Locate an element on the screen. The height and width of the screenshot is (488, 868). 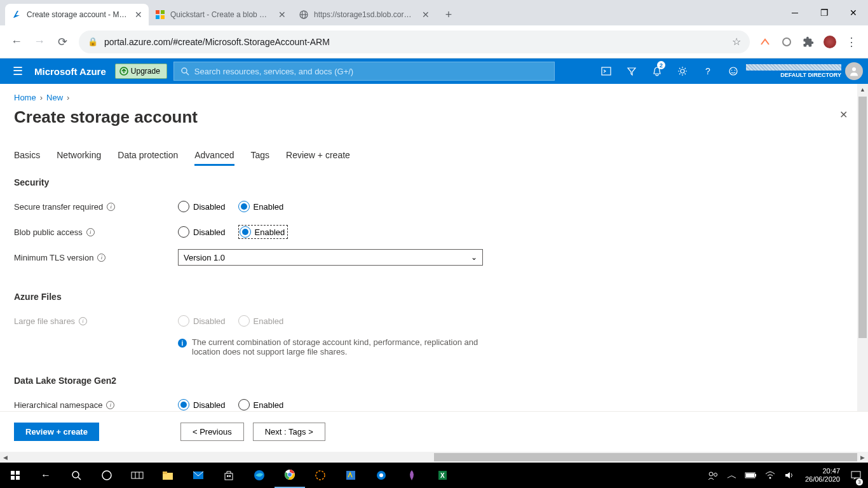
scroll-right-arrow-icon: ▶ is located at coordinates (863, 458).